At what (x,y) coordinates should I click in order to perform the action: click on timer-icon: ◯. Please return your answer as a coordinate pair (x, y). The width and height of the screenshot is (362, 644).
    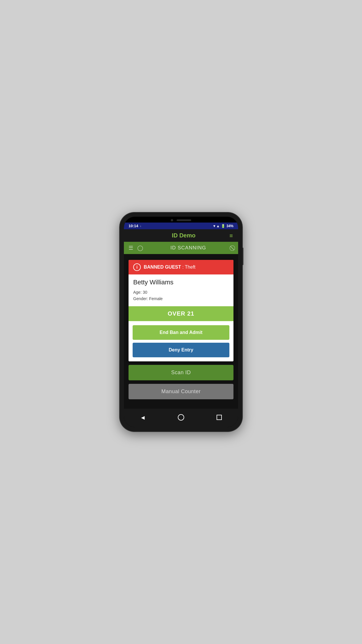
    Looking at the image, I should click on (140, 248).